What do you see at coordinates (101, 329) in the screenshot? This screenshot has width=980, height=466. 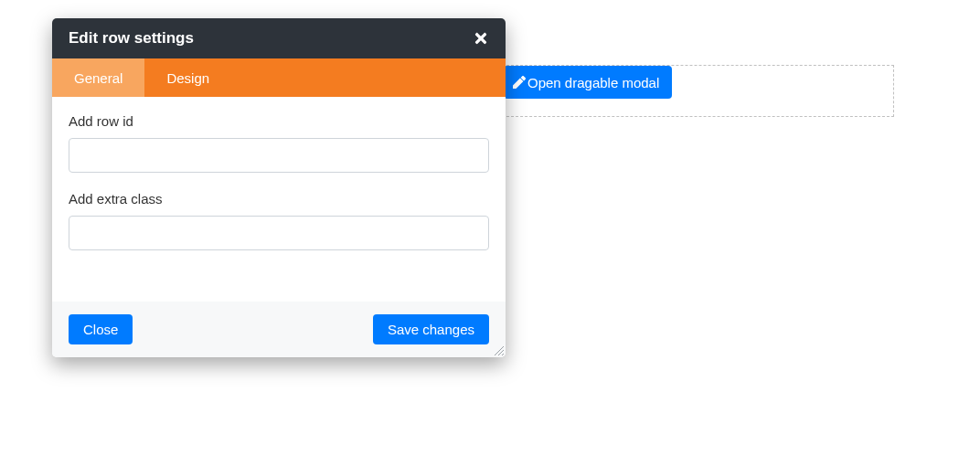 I see `close-button: Close` at bounding box center [101, 329].